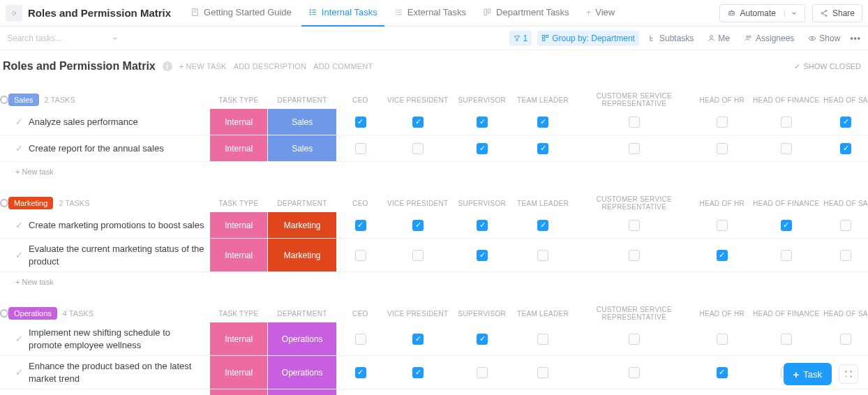  What do you see at coordinates (343, 66) in the screenshot?
I see `add-comment-link: ADD COMMENT` at bounding box center [343, 66].